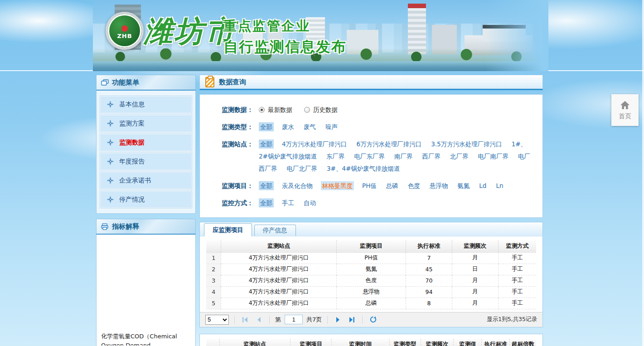  What do you see at coordinates (403, 156) in the screenshot?
I see `station-option-link: 南厂界` at bounding box center [403, 156].